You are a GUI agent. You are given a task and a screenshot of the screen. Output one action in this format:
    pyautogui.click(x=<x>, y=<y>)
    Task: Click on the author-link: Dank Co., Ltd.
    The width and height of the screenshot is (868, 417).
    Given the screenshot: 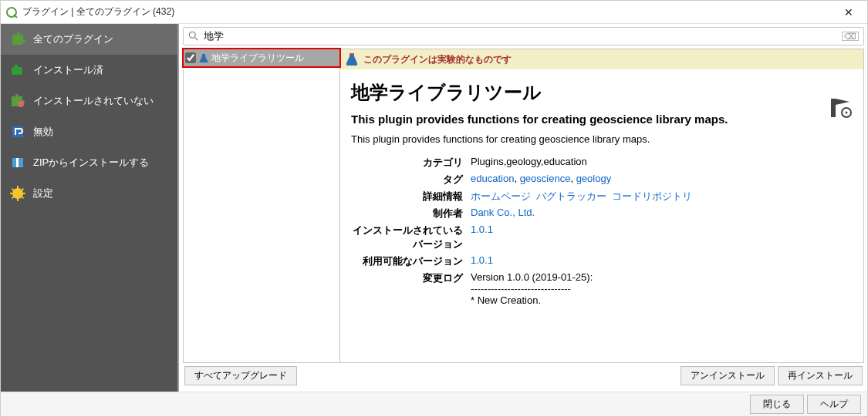 What is the action you would take?
    pyautogui.click(x=503, y=213)
    